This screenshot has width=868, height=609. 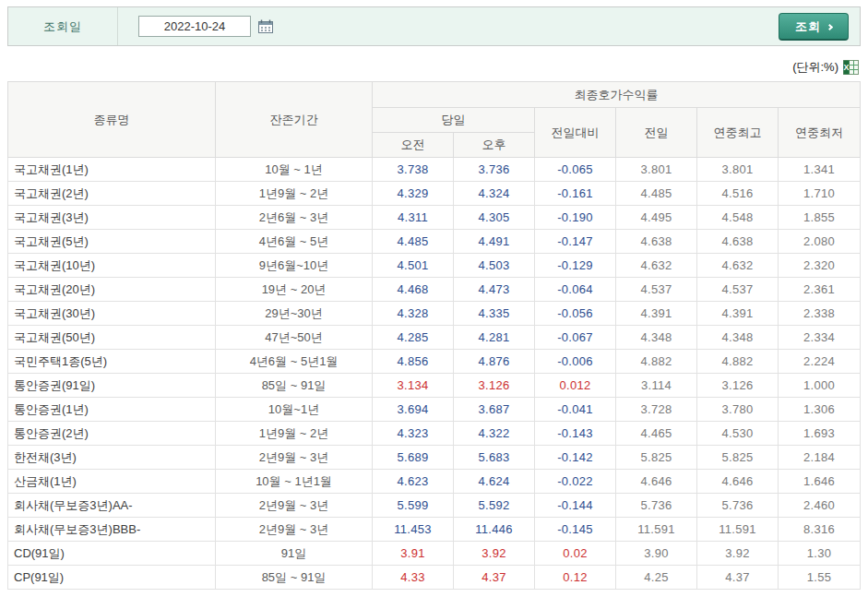 I want to click on cell-morning: 4.501, so click(x=413, y=266).